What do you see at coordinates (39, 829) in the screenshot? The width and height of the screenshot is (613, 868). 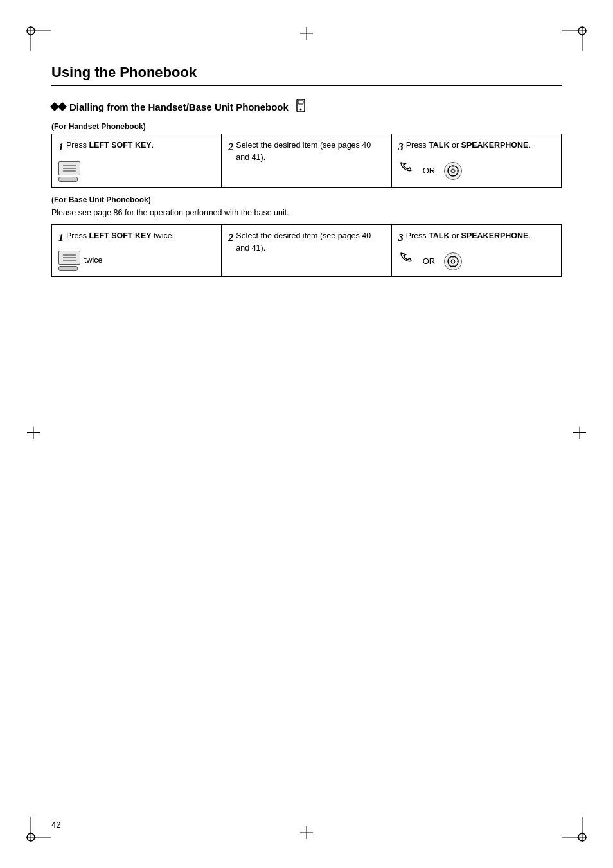 I see `corner-mark-bl` at bounding box center [39, 829].